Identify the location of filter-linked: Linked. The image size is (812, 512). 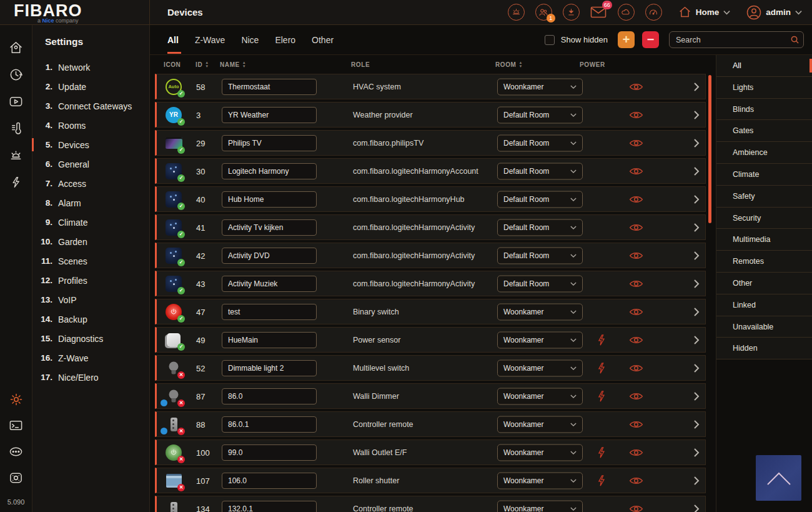
(765, 305).